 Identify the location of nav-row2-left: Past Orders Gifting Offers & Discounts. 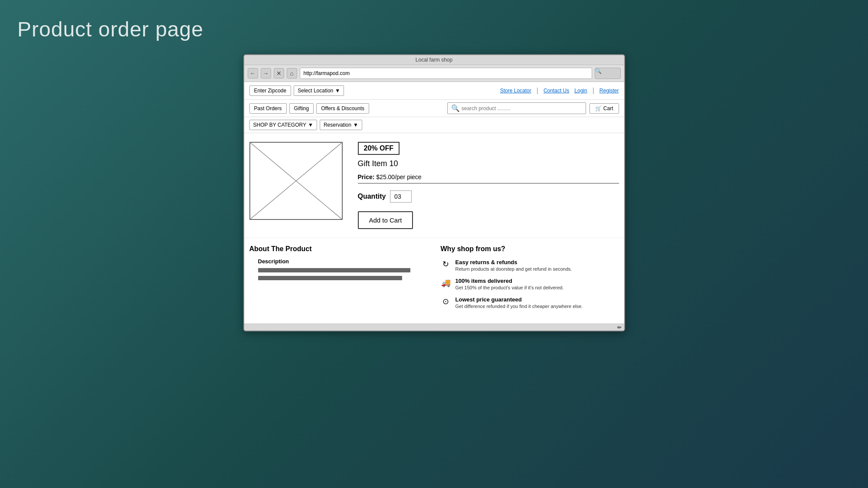
(310, 108).